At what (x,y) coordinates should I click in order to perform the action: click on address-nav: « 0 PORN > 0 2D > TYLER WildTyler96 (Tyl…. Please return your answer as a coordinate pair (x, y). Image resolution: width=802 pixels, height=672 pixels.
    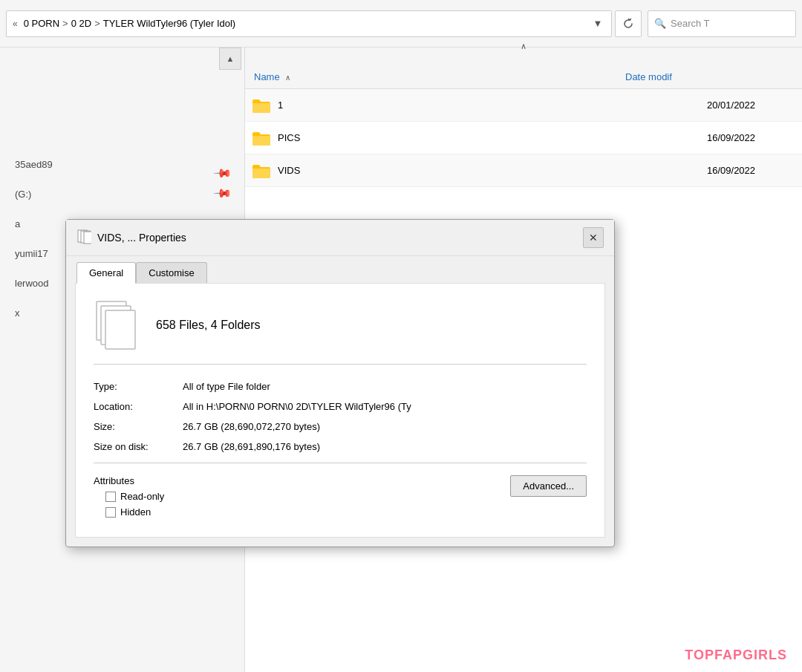
    Looking at the image, I should click on (309, 24).